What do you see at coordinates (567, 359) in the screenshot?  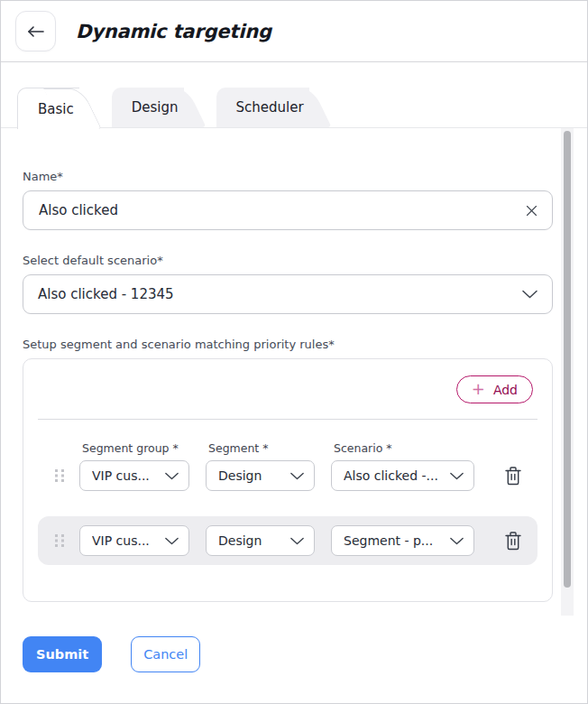 I see `scrollbar-thumb` at bounding box center [567, 359].